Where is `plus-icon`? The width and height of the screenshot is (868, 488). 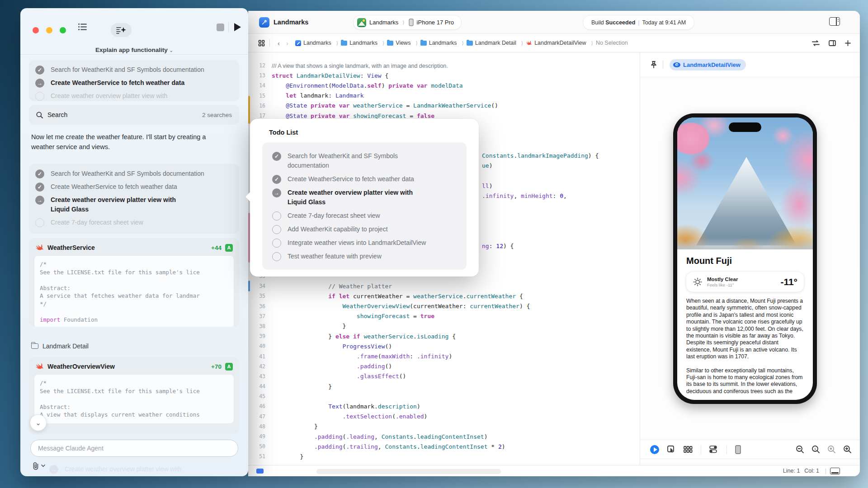 plus-icon is located at coordinates (848, 43).